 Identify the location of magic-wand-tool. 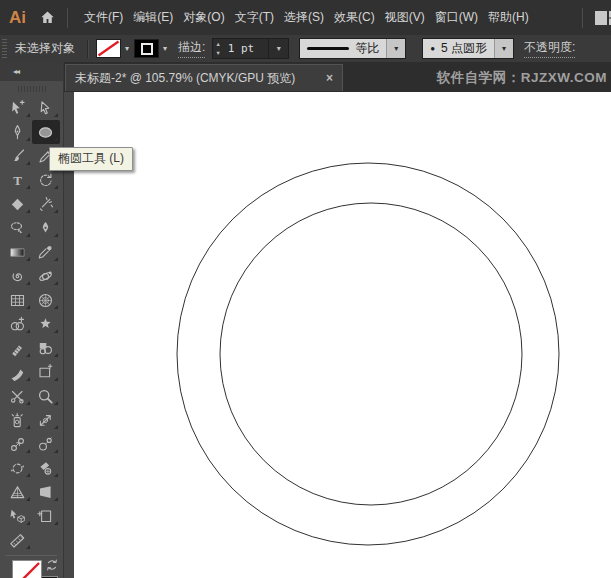
(46, 204).